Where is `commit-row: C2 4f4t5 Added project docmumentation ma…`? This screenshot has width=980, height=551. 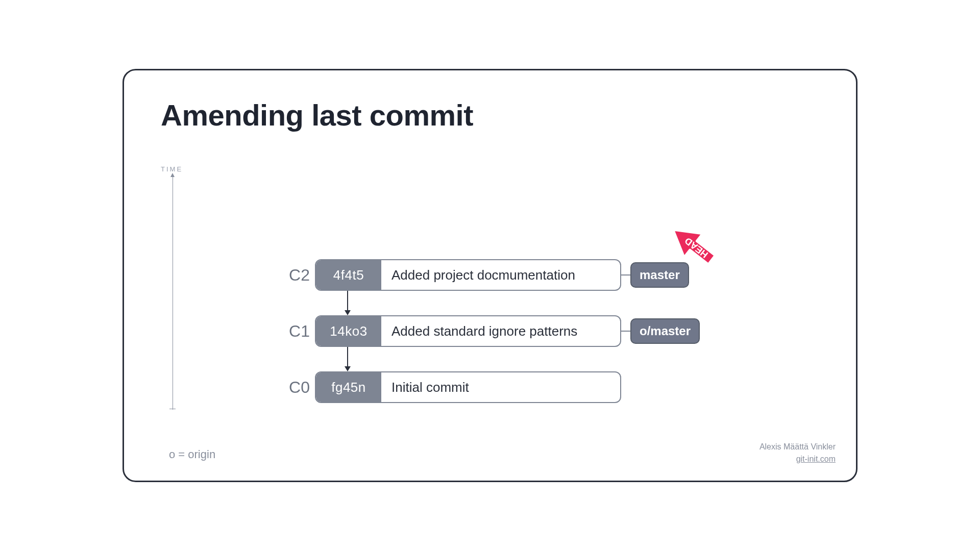 commit-row: C2 4f4t5 Added project docmumentation ma… is located at coordinates (481, 275).